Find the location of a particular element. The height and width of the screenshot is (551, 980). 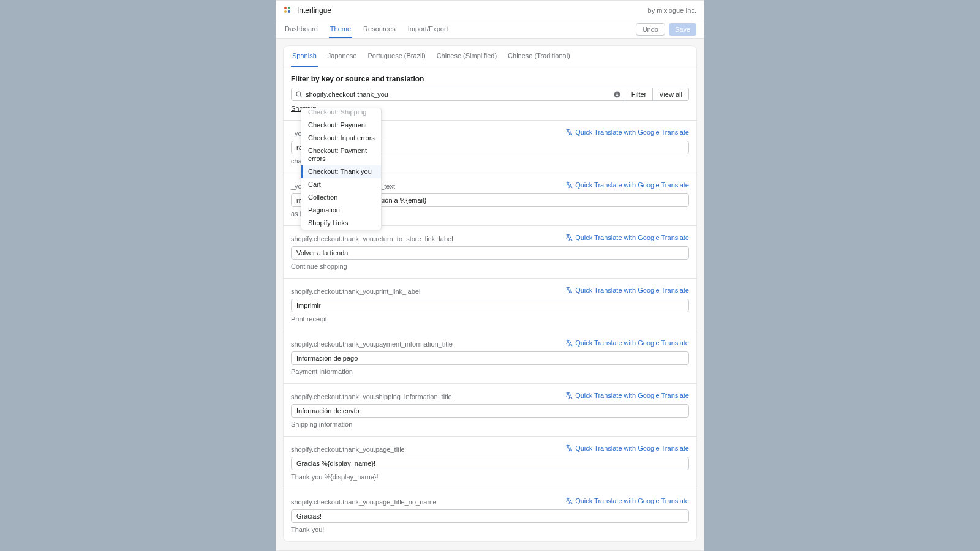

string-item-head: shopify.checkout.thank_you.shipping_info… is located at coordinates (490, 396).